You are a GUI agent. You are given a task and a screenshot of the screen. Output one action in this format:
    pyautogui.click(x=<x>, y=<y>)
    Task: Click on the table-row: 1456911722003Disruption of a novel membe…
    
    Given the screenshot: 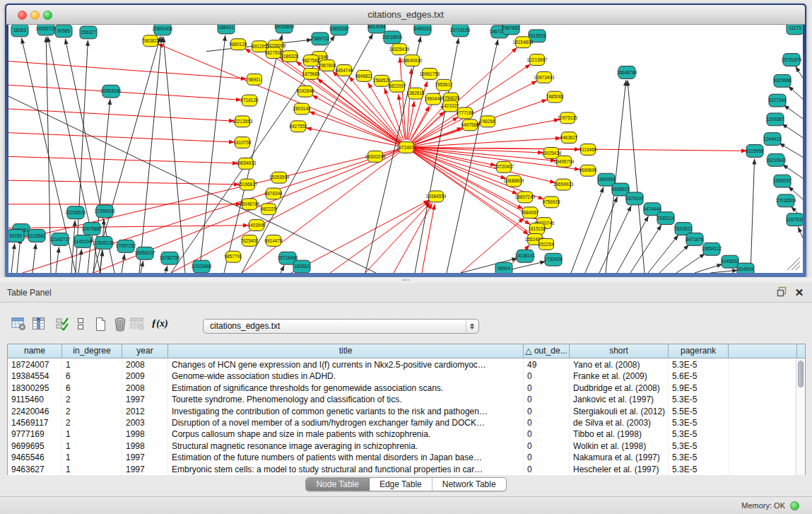 What is the action you would take?
    pyautogui.click(x=401, y=423)
    